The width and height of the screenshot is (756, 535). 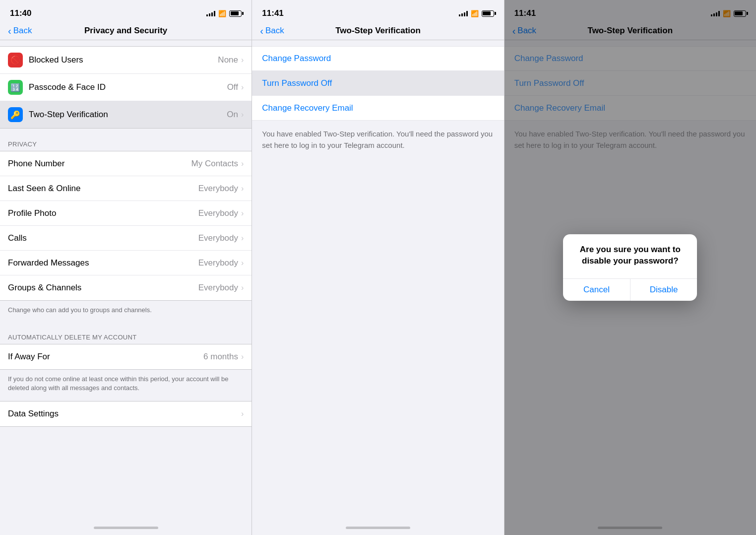 I want to click on status-icons-2: 📶, so click(x=476, y=14).